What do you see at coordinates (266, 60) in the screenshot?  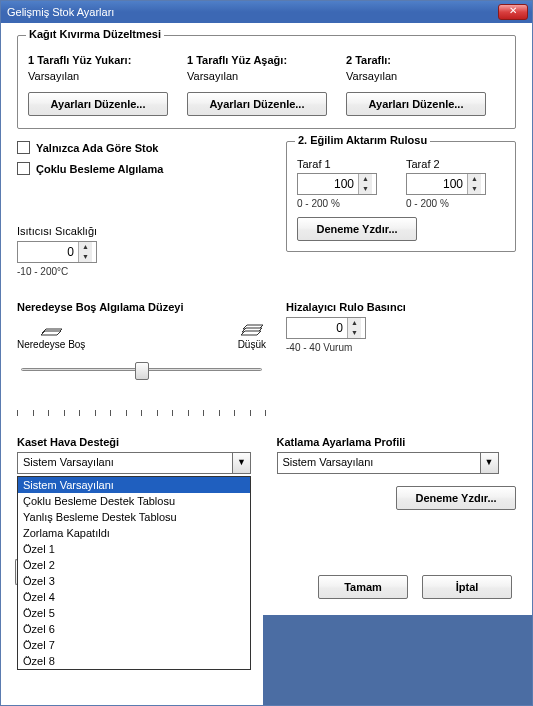 I see `curl-header: 1 Taraflı Yüz Aşağı:` at bounding box center [266, 60].